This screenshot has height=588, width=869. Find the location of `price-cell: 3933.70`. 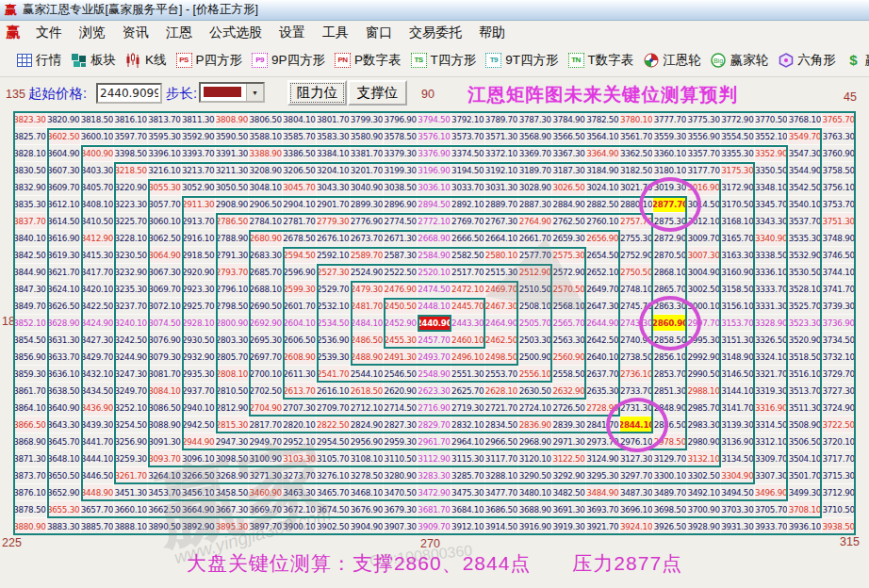

price-cell: 3933.70 is located at coordinates (772, 527).